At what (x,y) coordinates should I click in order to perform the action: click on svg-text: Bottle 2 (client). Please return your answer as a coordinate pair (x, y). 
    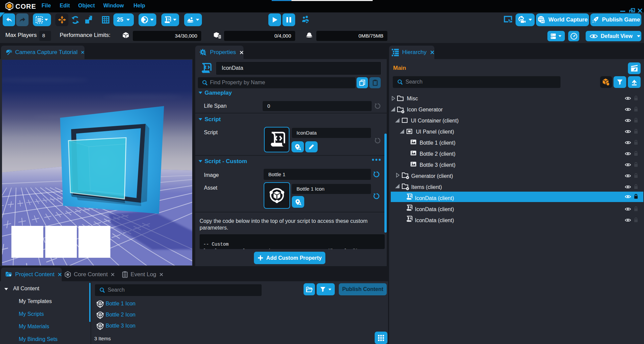
    Looking at the image, I should click on (437, 154).